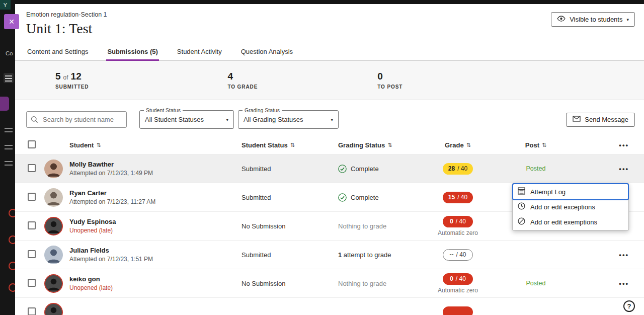  Describe the element at coordinates (454, 145) in the screenshot. I see `col-grade: Grade` at that location.